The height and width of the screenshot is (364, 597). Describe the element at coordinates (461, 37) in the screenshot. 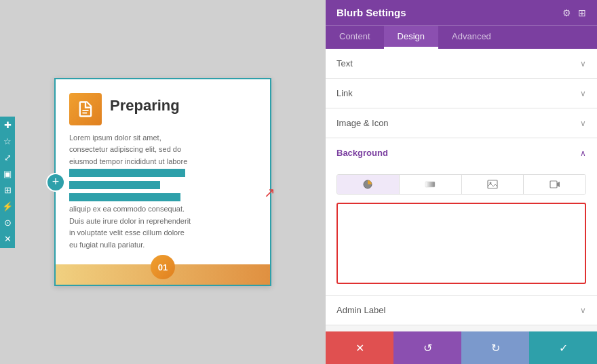

I see `panel-tabs: Content Design Advanced` at that location.